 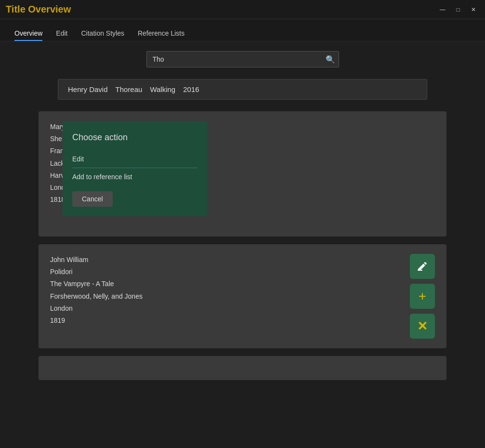 I want to click on minimize-button: —, so click(x=443, y=10).